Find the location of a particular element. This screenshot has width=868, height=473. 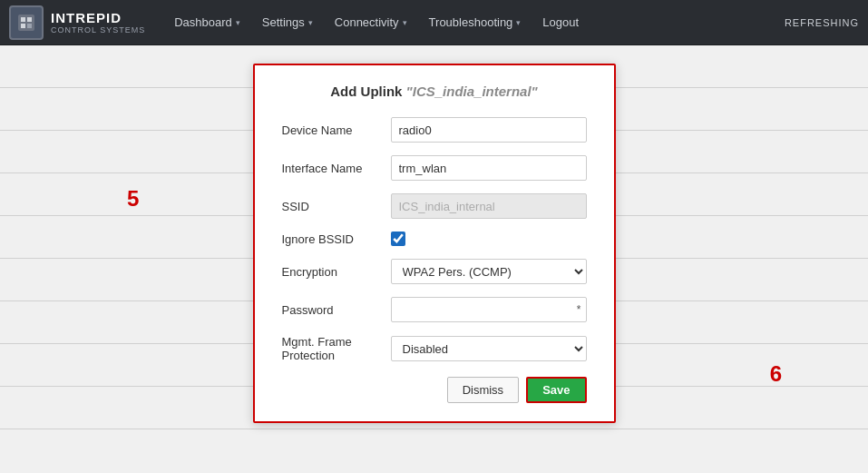

nav-settings: Settings ▾ is located at coordinates (288, 23).